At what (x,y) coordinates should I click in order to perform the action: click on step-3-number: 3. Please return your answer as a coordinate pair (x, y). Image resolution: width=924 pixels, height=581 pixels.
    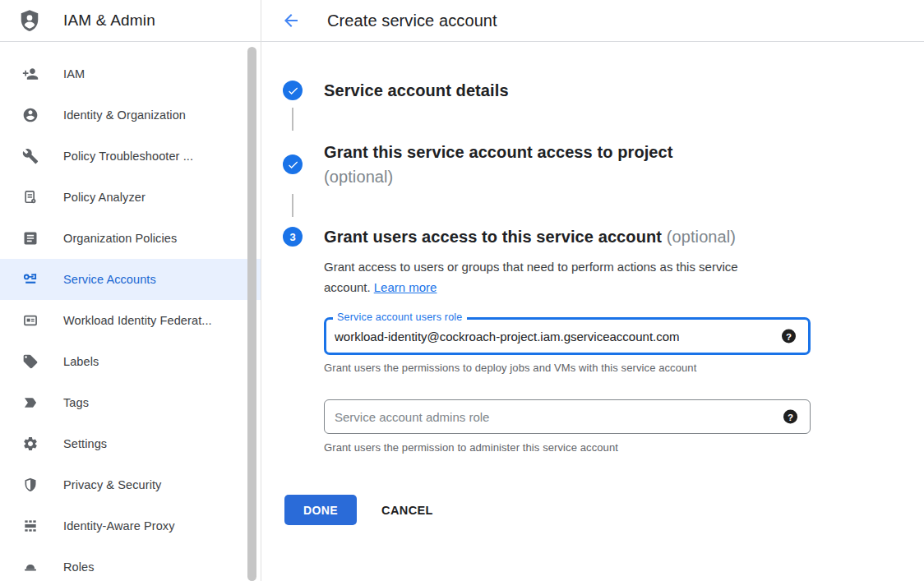
    Looking at the image, I should click on (293, 237).